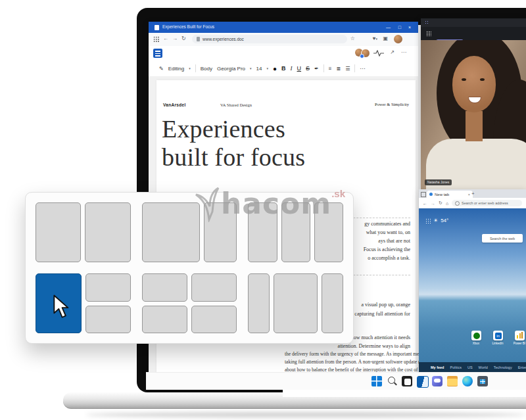  I want to click on more-options-icon: ⋯, so click(404, 53).